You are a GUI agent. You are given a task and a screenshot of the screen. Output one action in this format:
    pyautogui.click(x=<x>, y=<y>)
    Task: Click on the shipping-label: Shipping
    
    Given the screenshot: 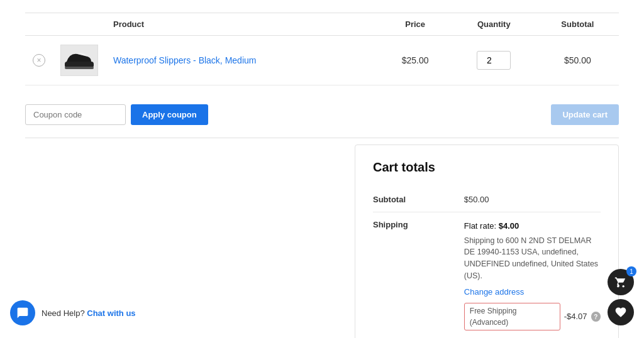 What is the action you would take?
    pyautogui.click(x=419, y=275)
    